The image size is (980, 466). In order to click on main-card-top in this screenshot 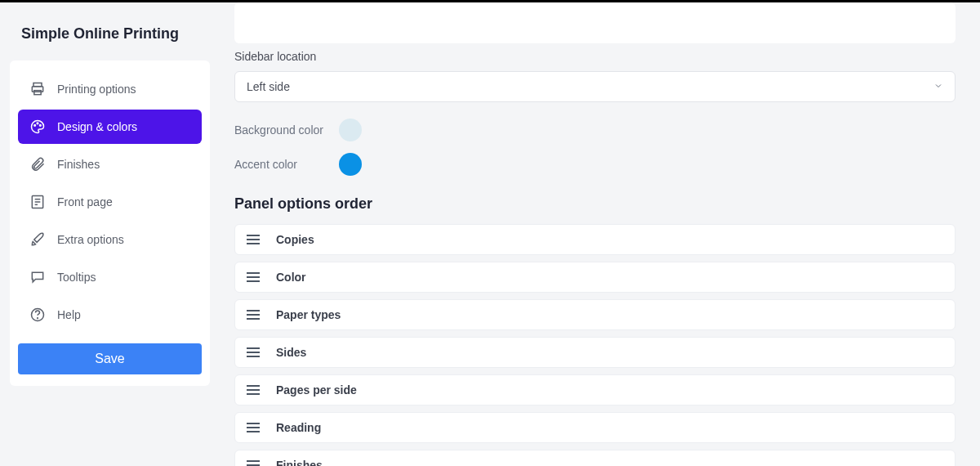, I will do `click(595, 23)`.